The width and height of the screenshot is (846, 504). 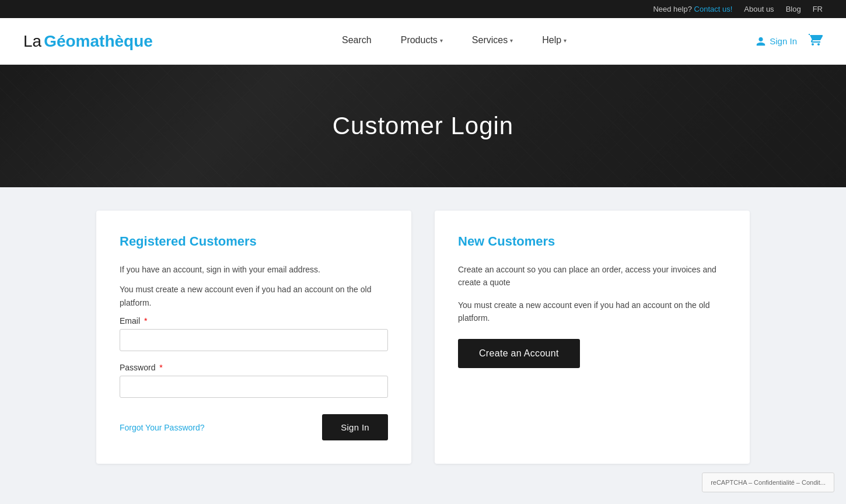 I want to click on products-caret-icon: ▾, so click(x=441, y=41).